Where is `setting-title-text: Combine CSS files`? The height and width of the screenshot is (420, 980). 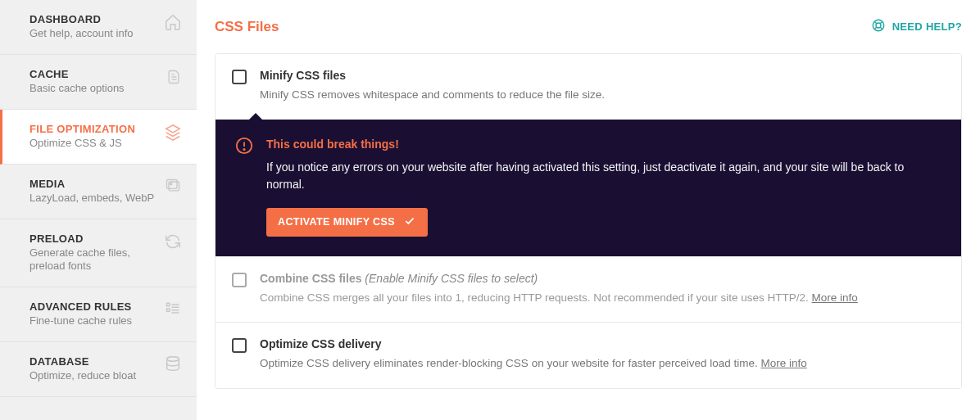
setting-title-text: Combine CSS files is located at coordinates (311, 278).